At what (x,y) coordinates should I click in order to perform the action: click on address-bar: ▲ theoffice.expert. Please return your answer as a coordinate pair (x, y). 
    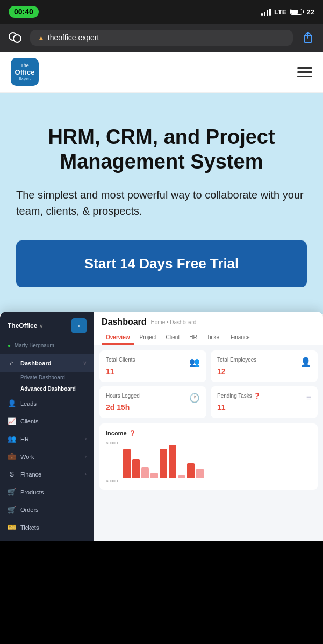
    Looking at the image, I should click on (161, 38).